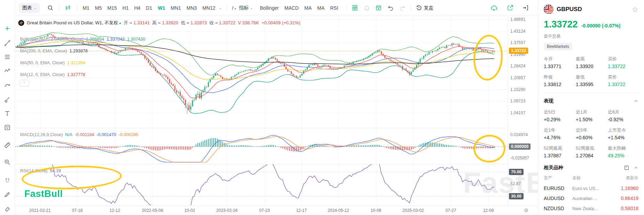  I want to click on fib-retracement-tool, so click(7, 57).